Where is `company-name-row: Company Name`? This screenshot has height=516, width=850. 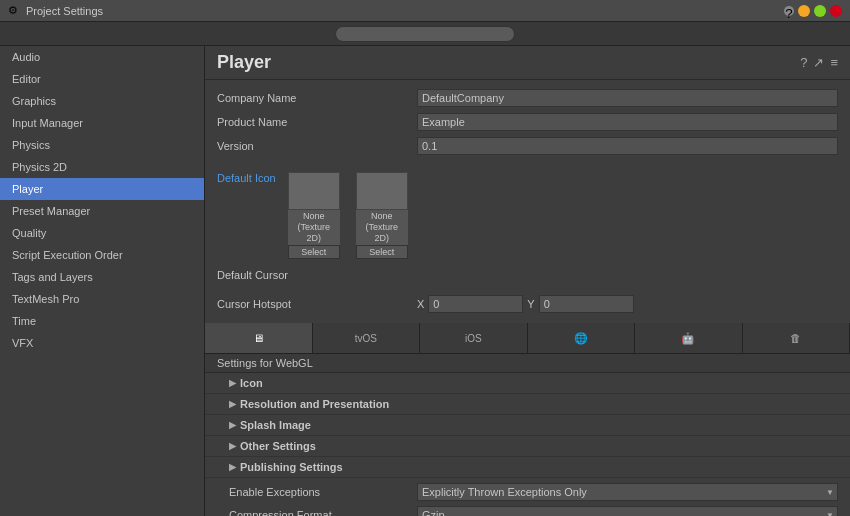
company-name-row: Company Name is located at coordinates (528, 98).